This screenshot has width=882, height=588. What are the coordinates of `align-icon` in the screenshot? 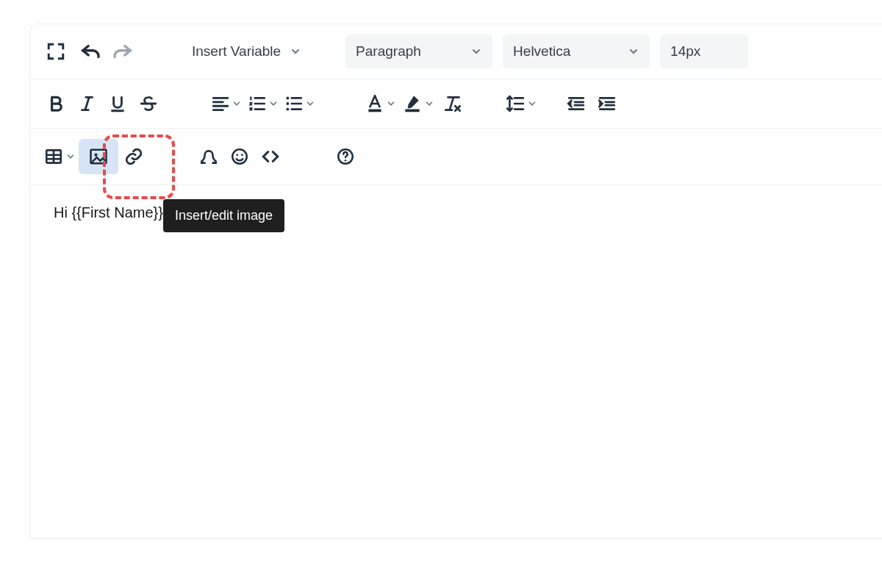 It's located at (220, 104).